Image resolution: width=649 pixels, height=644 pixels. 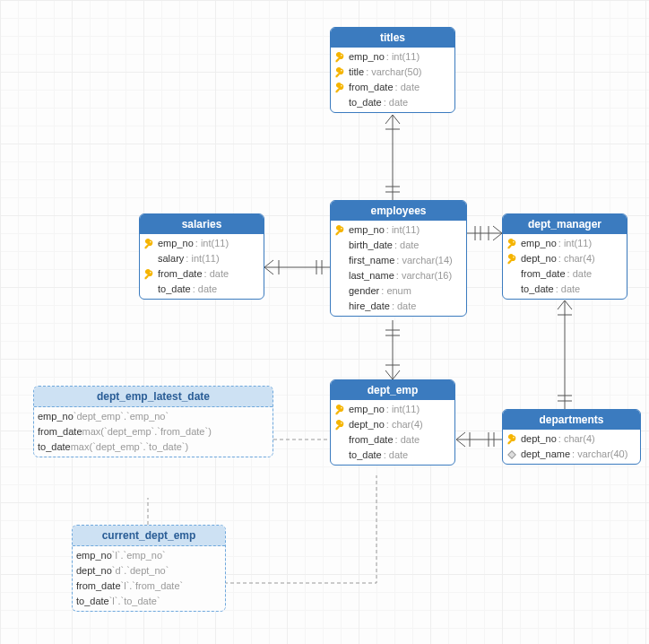 I want to click on view-column-row: emp_no `dept_emp`.`emp_no`, so click(x=153, y=416).